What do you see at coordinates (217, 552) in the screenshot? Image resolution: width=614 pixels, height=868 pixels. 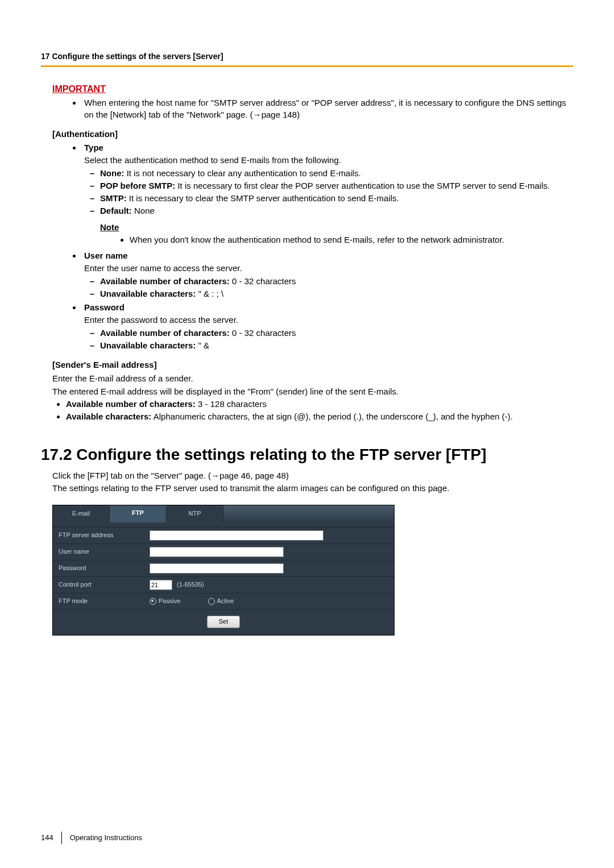 I see `input-username` at bounding box center [217, 552].